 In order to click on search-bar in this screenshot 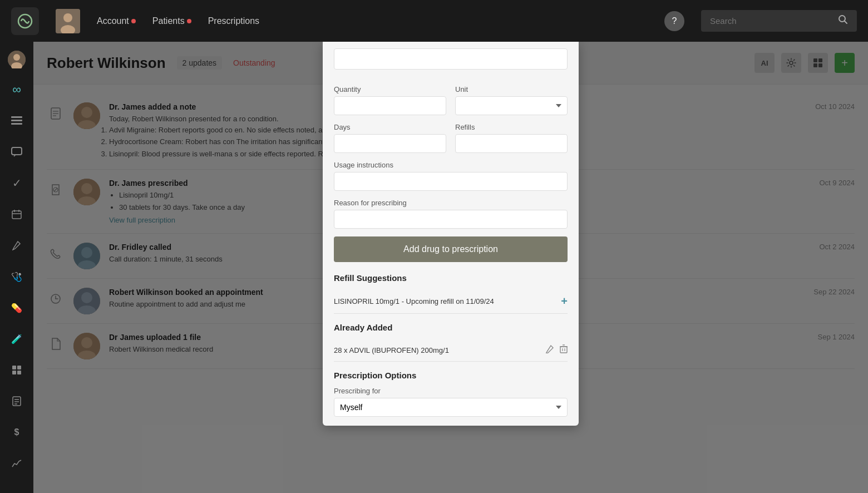, I will do `click(779, 21)`.